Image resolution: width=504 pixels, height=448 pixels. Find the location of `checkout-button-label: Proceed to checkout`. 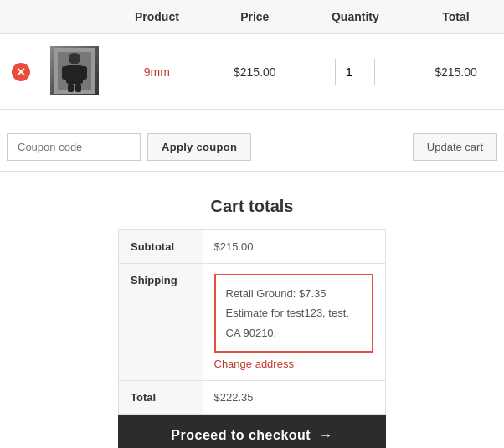

checkout-button-label: Proceed to checkout is located at coordinates (241, 435).